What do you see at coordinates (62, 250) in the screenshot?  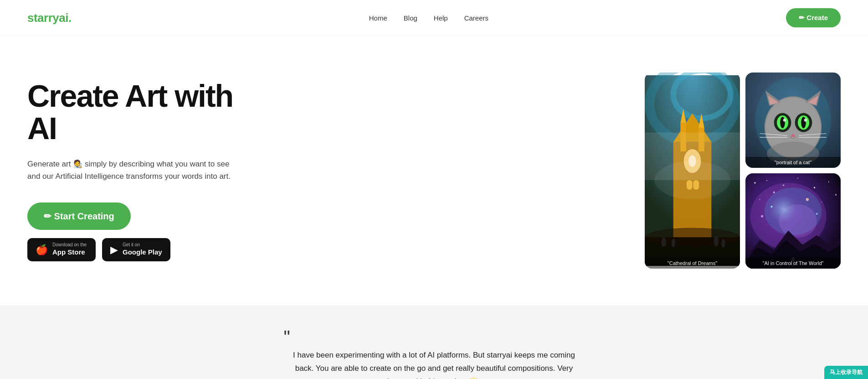 I see `app-store-button: 🍎 Download on the App Store` at bounding box center [62, 250].